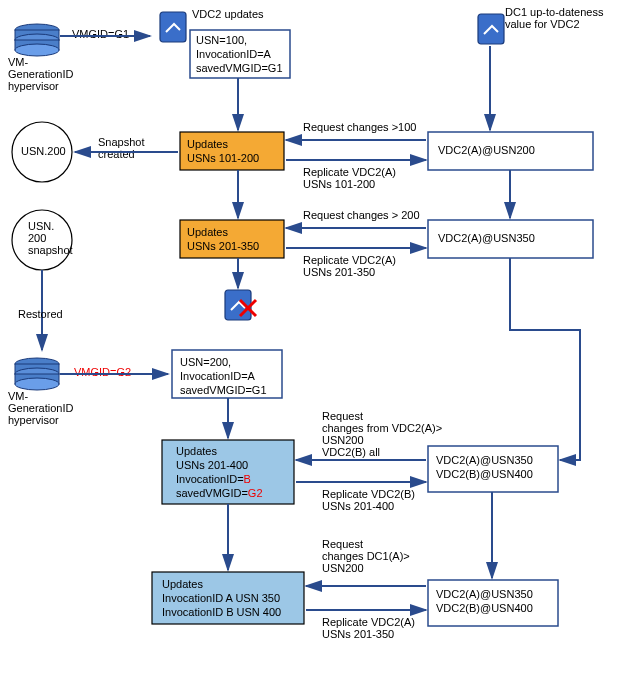 The image size is (623, 674). Describe the element at coordinates (206, 362) in the screenshot. I see `b2l1: USN=200,` at that location.